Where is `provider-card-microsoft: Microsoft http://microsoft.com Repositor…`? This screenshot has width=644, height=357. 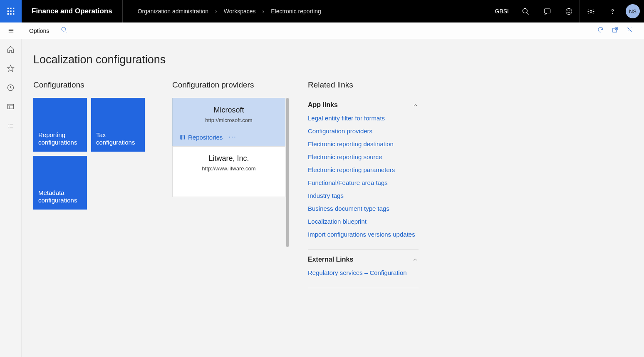 provider-card-microsoft: Microsoft http://microsoft.com Repositor… is located at coordinates (229, 122).